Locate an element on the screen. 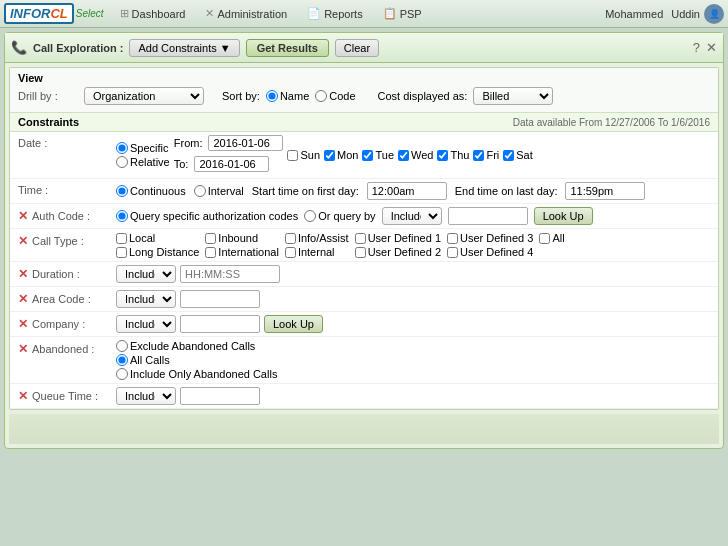 The height and width of the screenshot is (546, 728). get-results-button: Get Results is located at coordinates (288, 48).